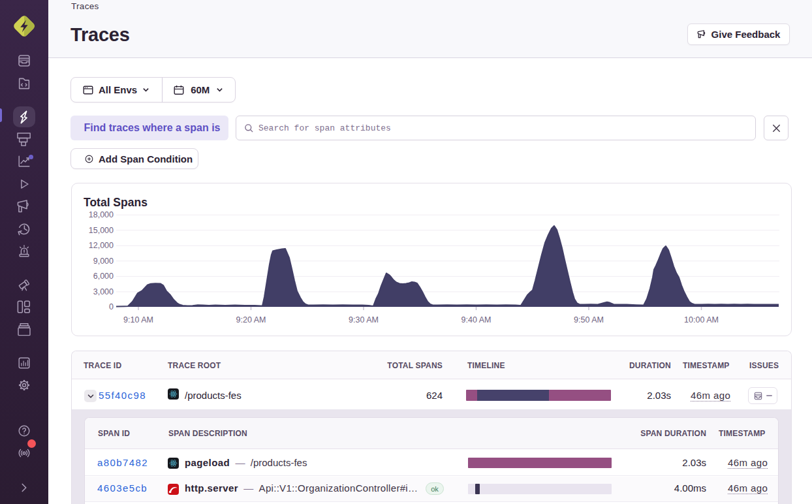  Describe the element at coordinates (103, 292) in the screenshot. I see `svg-text: 3,000` at that location.